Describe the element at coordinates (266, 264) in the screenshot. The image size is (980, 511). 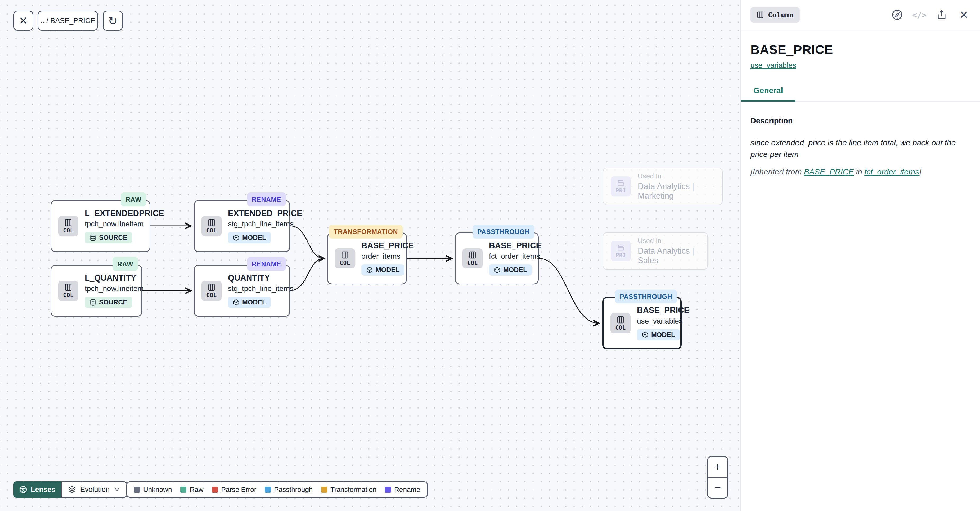
I see `evolution-badge: RENAME` at that location.